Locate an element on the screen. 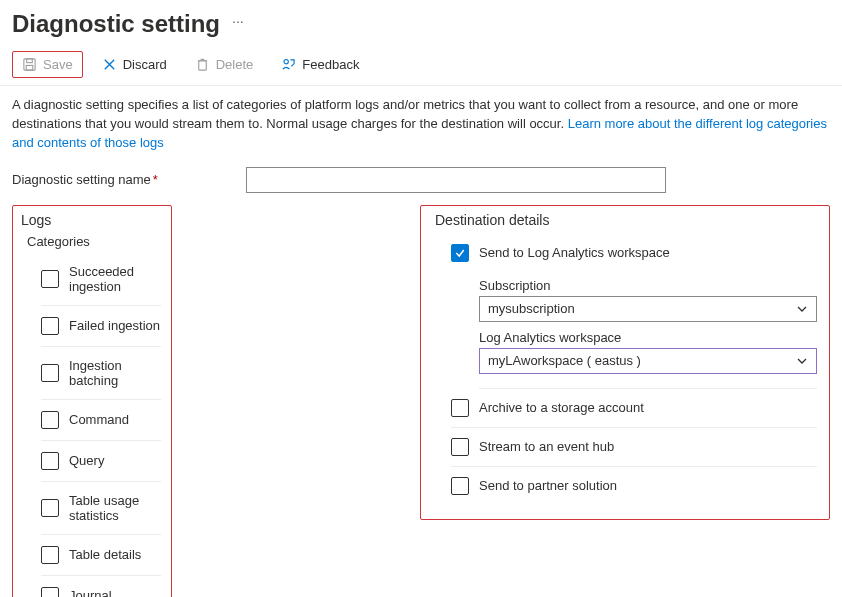 This screenshot has height=597, width=842. logs-title: Logs is located at coordinates (90, 220).